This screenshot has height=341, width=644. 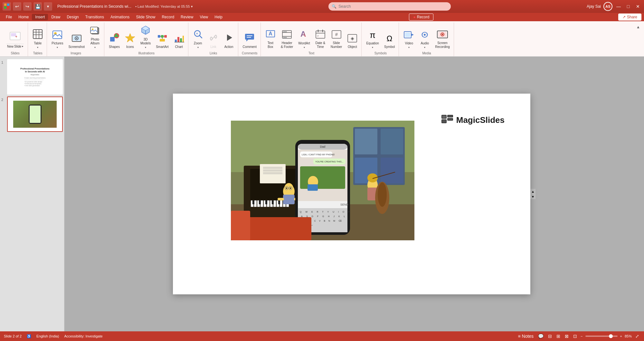 I want to click on menu-review: Review, so click(x=187, y=17).